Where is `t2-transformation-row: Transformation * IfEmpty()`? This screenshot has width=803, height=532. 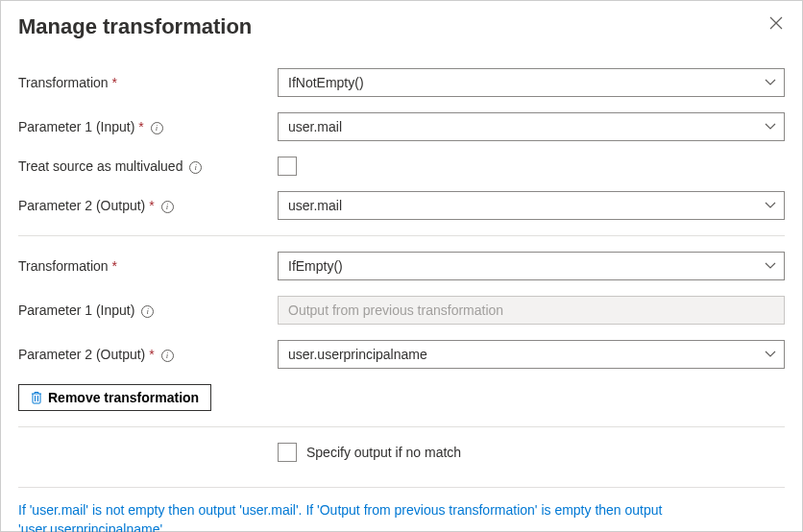 t2-transformation-row: Transformation * IfEmpty() is located at coordinates (402, 266).